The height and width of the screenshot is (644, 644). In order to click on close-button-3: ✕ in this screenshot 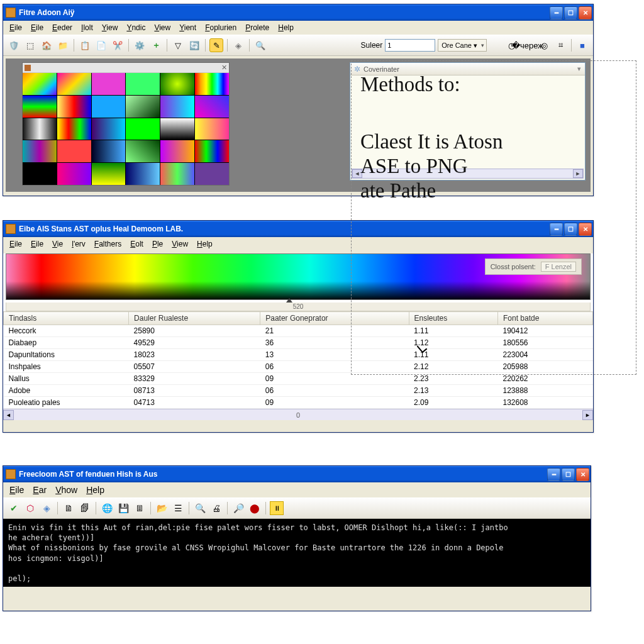, I will do `click(582, 474)`.